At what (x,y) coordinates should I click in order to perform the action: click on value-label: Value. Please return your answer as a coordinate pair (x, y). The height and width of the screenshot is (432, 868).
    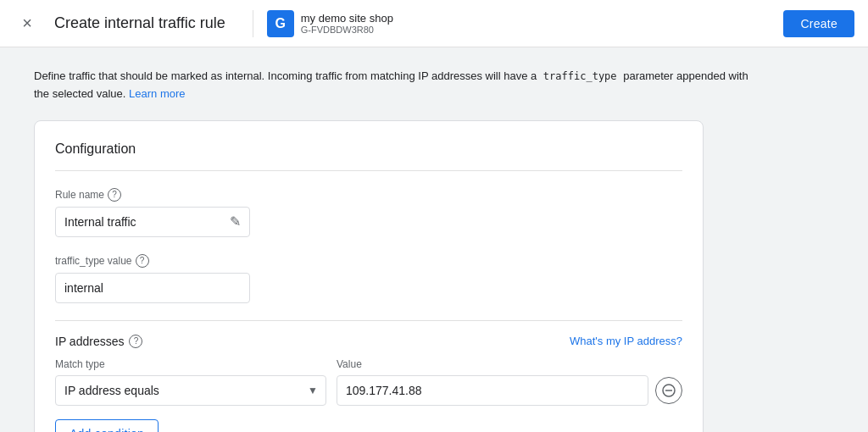
    Looking at the image, I should click on (509, 364).